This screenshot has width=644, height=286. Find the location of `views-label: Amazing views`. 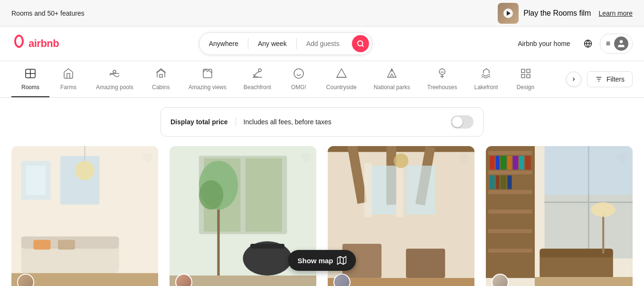

views-label: Amazing views is located at coordinates (208, 87).